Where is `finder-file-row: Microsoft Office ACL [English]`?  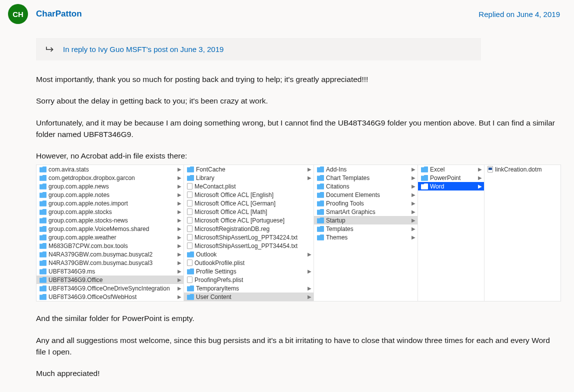
finder-file-row: Microsoft Office ACL [English] is located at coordinates (249, 195).